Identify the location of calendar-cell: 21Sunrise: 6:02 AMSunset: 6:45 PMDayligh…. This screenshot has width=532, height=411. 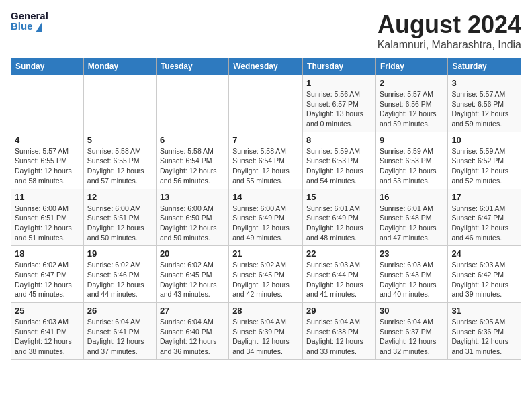
(266, 274).